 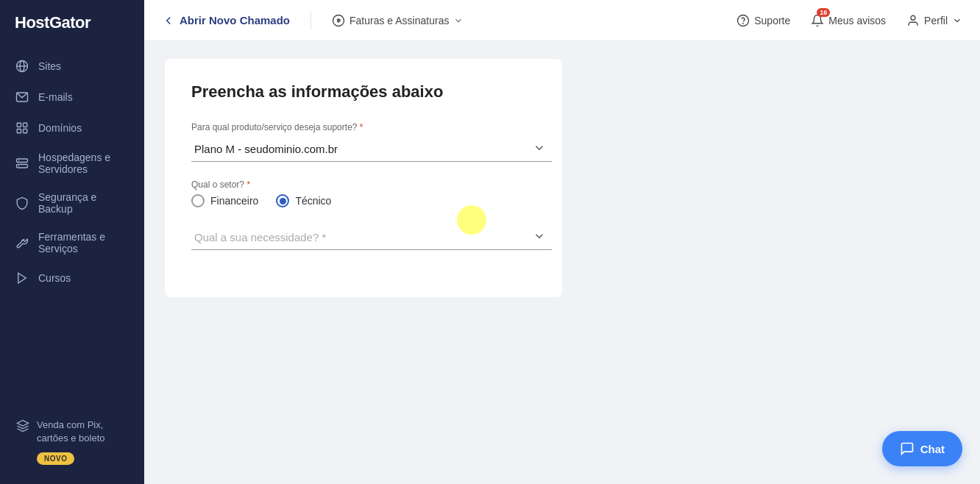 What do you see at coordinates (226, 21) in the screenshot?
I see `back-button: Abrir Novo Chamado` at bounding box center [226, 21].